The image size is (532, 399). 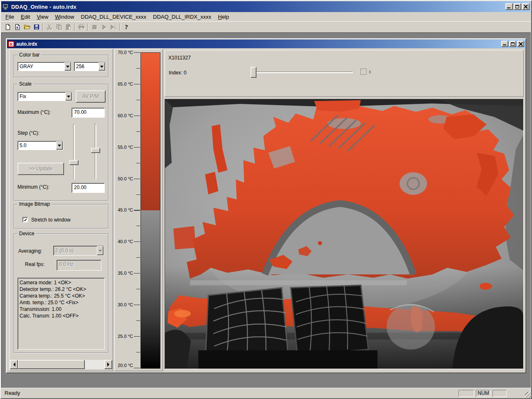 I want to click on document-title: auto.irdx, so click(x=27, y=44).